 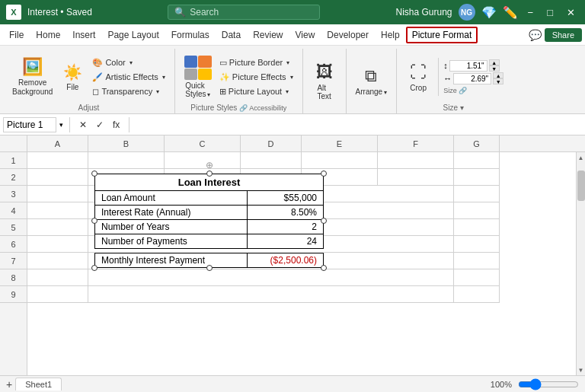 I want to click on handle-mr, so click(x=324, y=221).